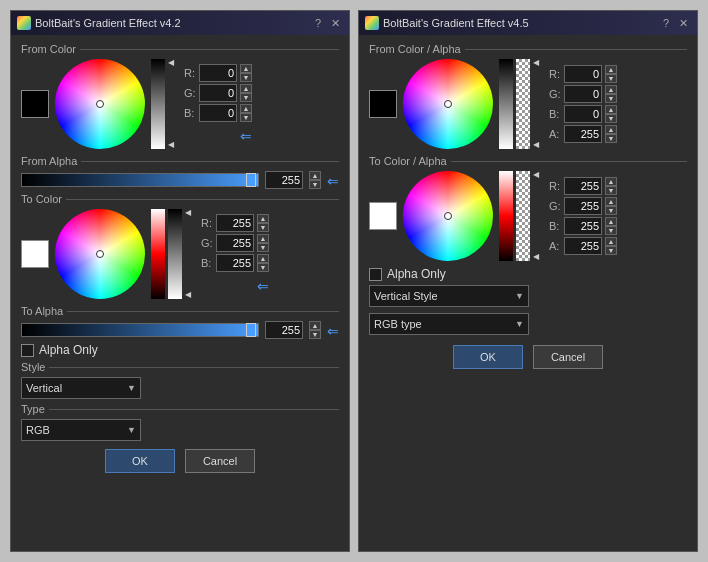  Describe the element at coordinates (140, 330) in the screenshot. I see `to-alpha-track` at that location.